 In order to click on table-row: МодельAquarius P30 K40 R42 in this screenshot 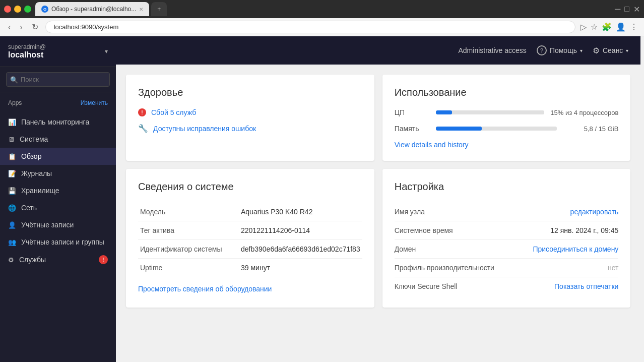, I will do `click(250, 212)`.